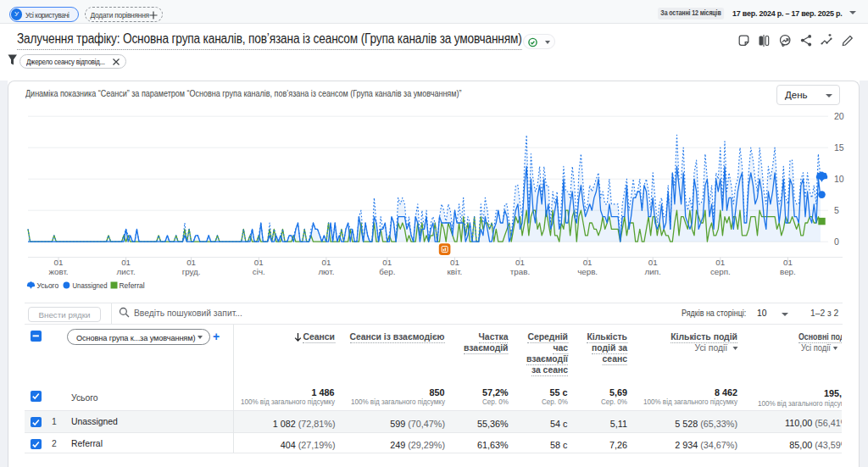 This screenshot has height=467, width=868. I want to click on svg-text: квіт., so click(455, 271).